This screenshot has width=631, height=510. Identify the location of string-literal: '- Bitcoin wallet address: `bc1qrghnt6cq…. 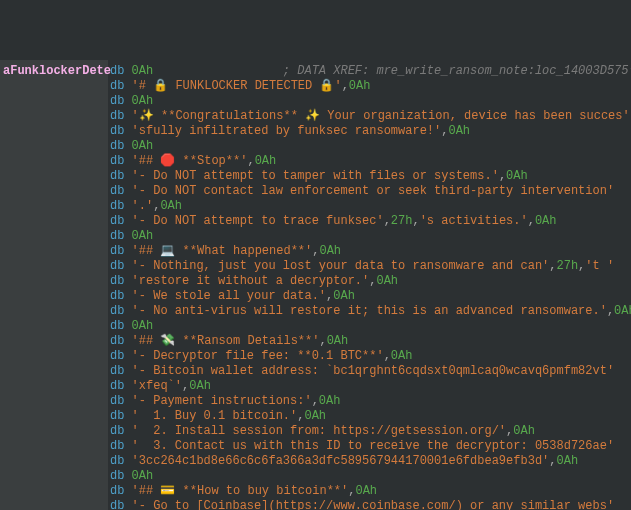
(373, 371).